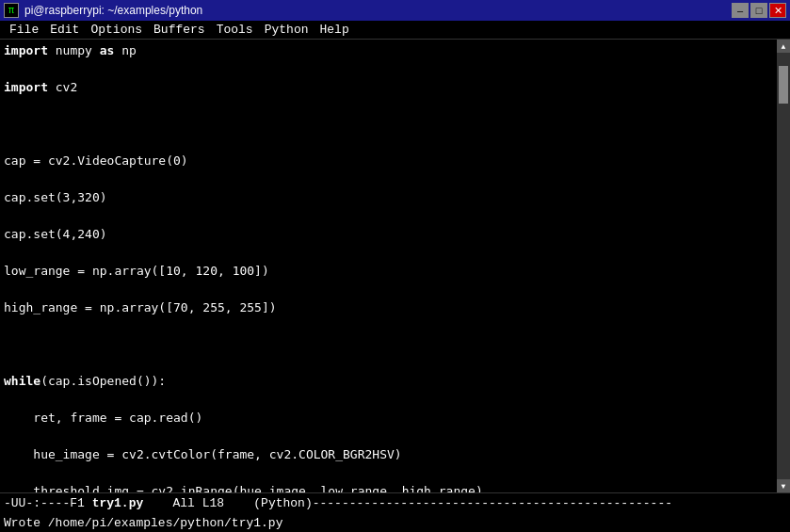  I want to click on status-spacer, so click(89, 503).